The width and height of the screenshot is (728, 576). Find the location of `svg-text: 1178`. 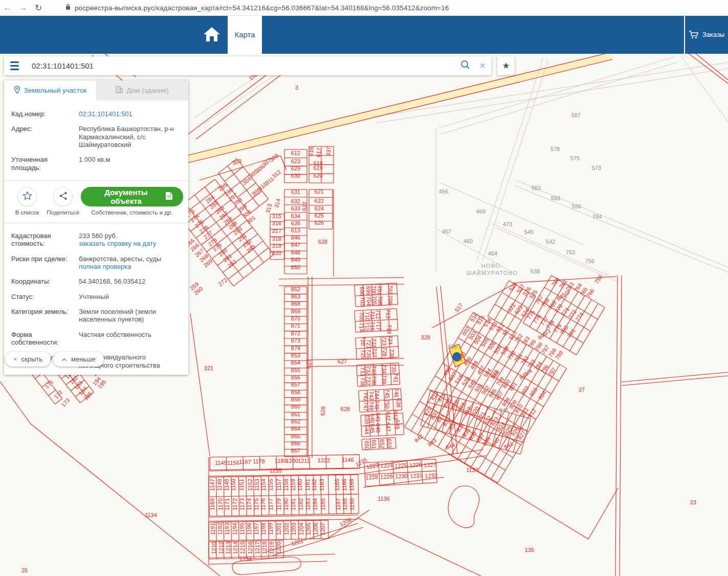

svg-text: 1178 is located at coordinates (259, 461).